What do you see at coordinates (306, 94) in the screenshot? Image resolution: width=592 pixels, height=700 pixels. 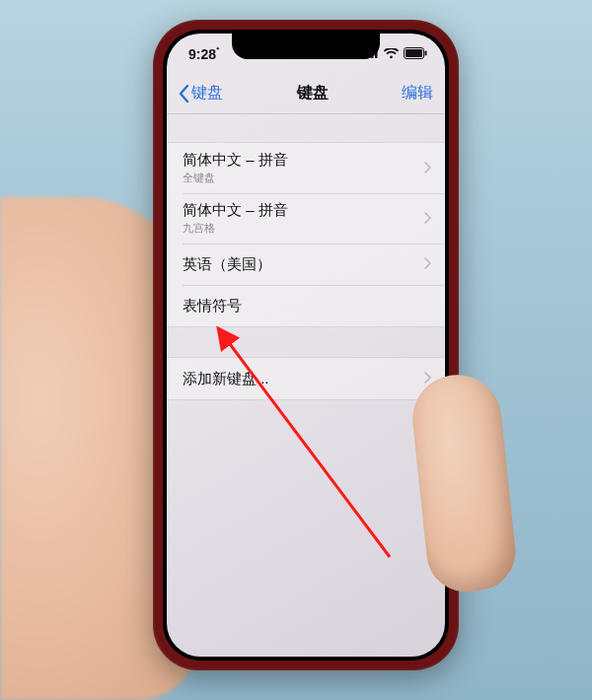 I see `nav-bar: 键盘 键盘 编辑` at bounding box center [306, 94].